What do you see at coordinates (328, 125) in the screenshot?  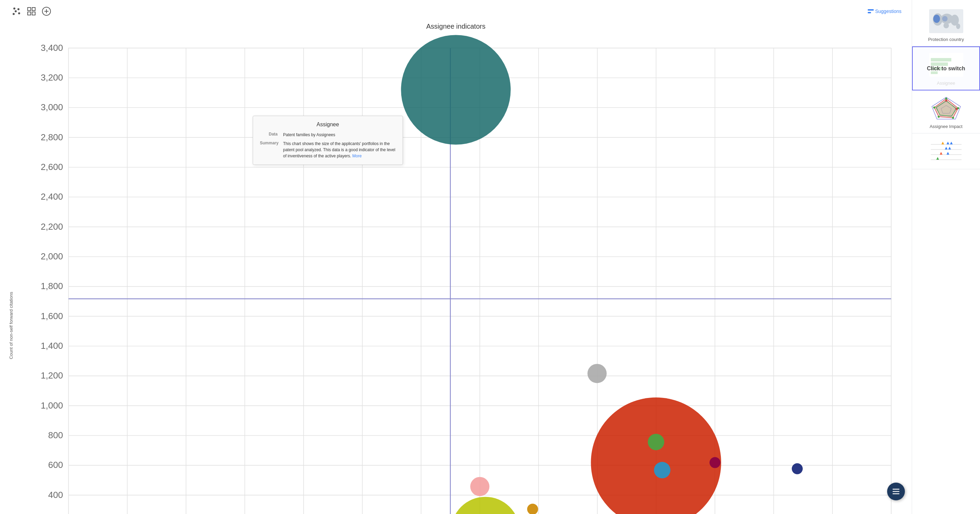 I see `tooltip-title: Assignee` at bounding box center [328, 125].